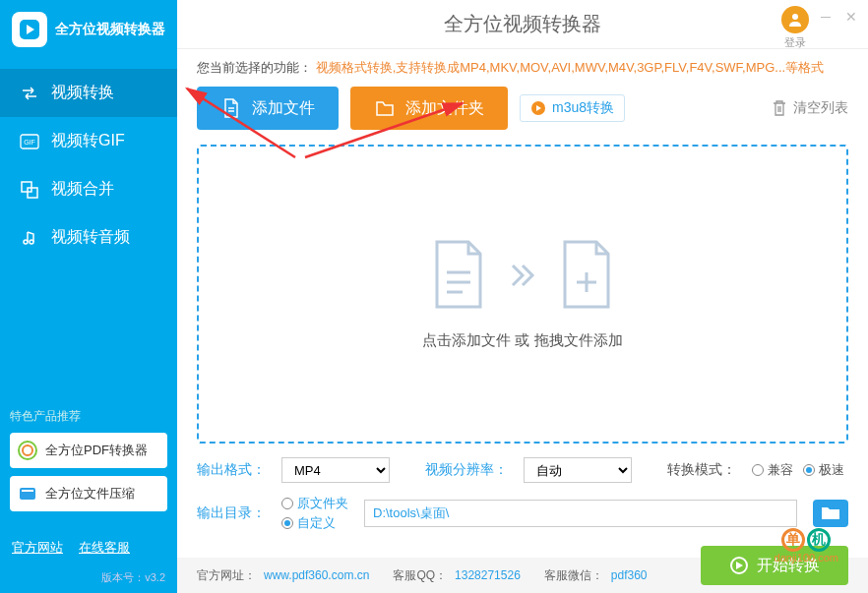 This screenshot has height=593, width=868. I want to click on nav-video-merge: 视频合并, so click(89, 189).